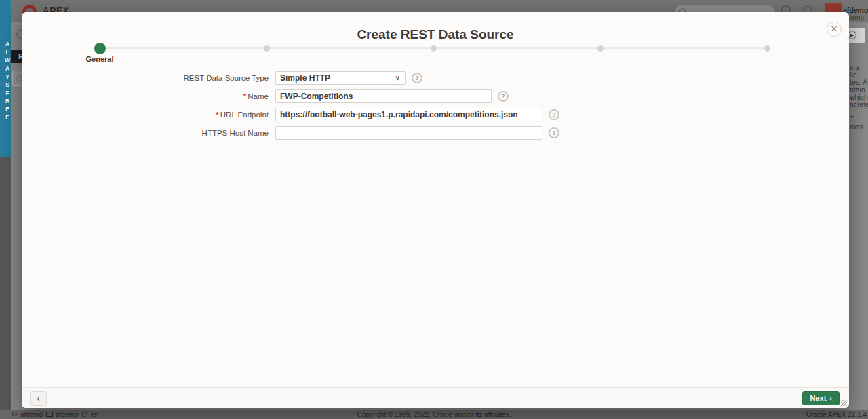 The image size is (868, 419). Describe the element at coordinates (100, 49) in the screenshot. I see `wizard-step-general` at that location.